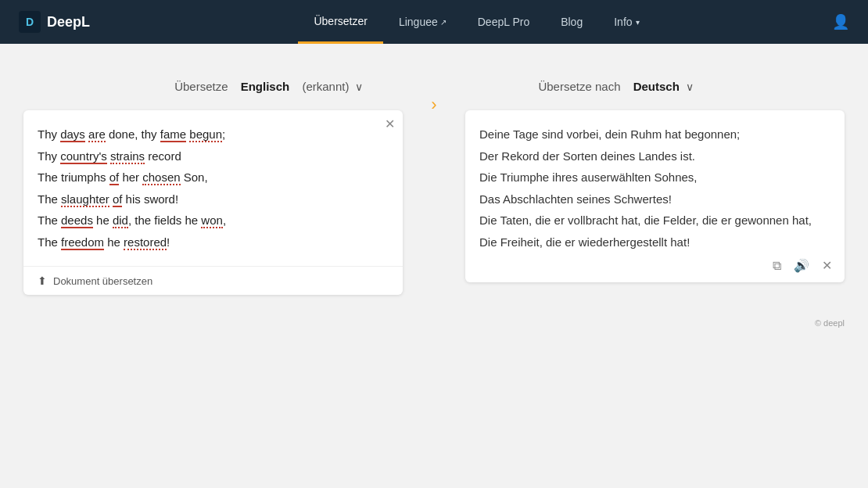  I want to click on speak-button: 🔊, so click(802, 266).